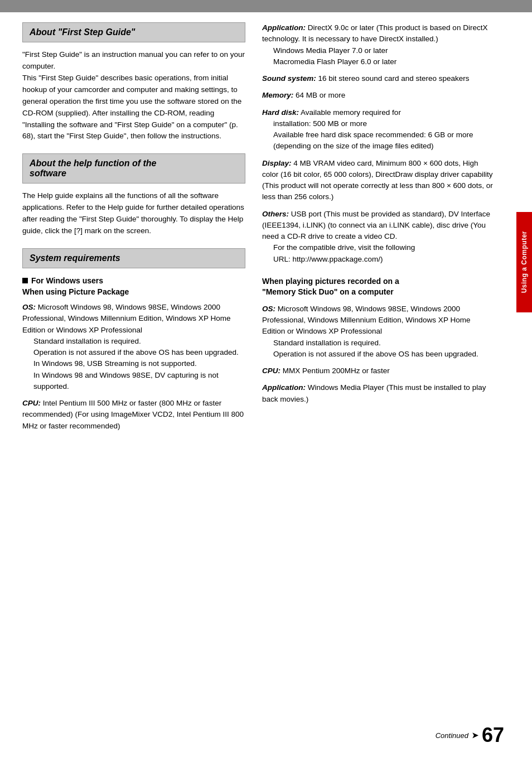 This screenshot has width=532, height=757. What do you see at coordinates (470, 735) in the screenshot?
I see `footer: Continued ➤ 67` at bounding box center [470, 735].